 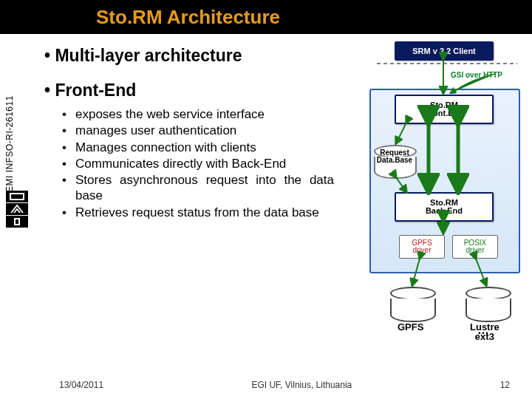 I want to click on frontend-label-2: Front.End, so click(x=444, y=114).